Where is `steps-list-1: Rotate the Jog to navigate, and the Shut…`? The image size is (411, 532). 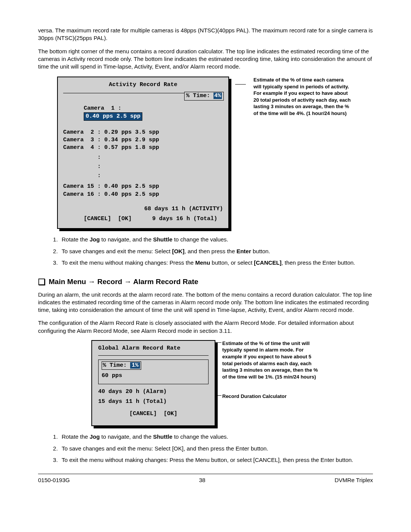
steps-list-1: Rotate the Jog to navigate, and the Shut… is located at coordinates (206, 251).